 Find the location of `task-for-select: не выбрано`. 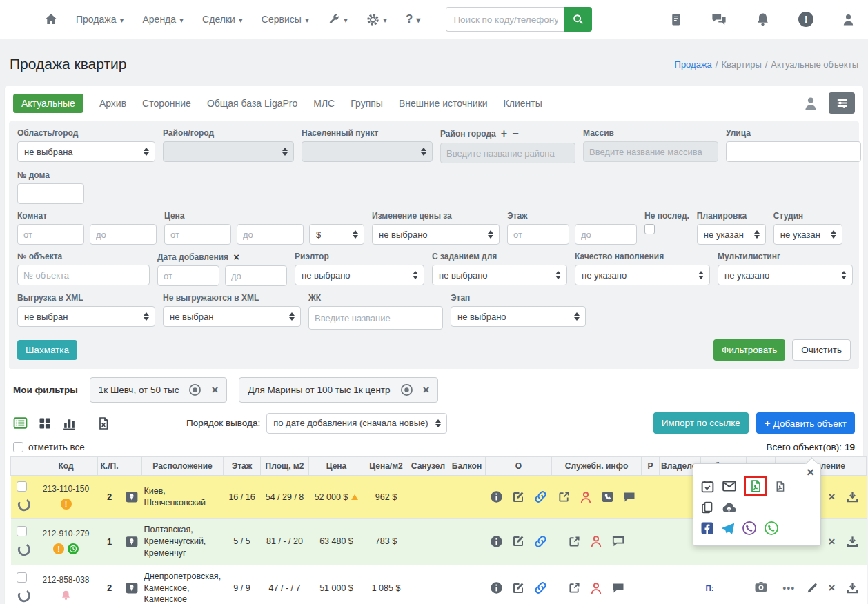

task-for-select: не выбрано is located at coordinates (500, 275).